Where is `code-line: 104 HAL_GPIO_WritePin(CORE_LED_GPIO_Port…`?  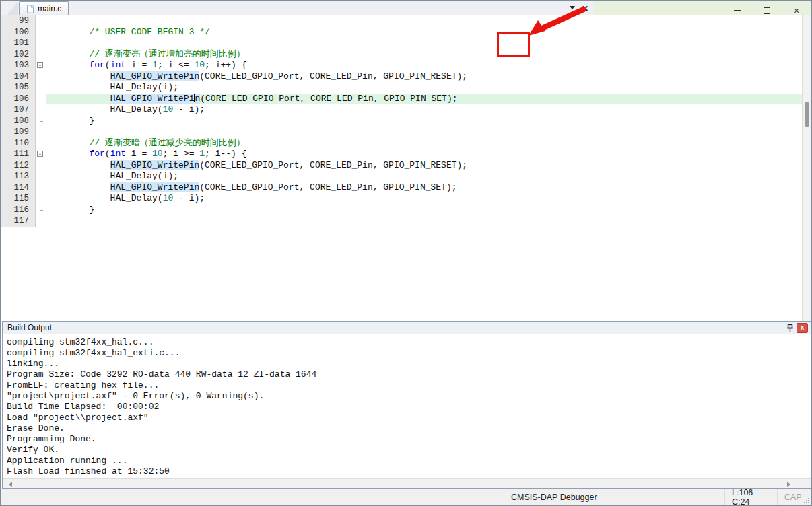
code-line: 104 HAL_GPIO_WritePin(CORE_LED_GPIO_Port… is located at coordinates (401, 77).